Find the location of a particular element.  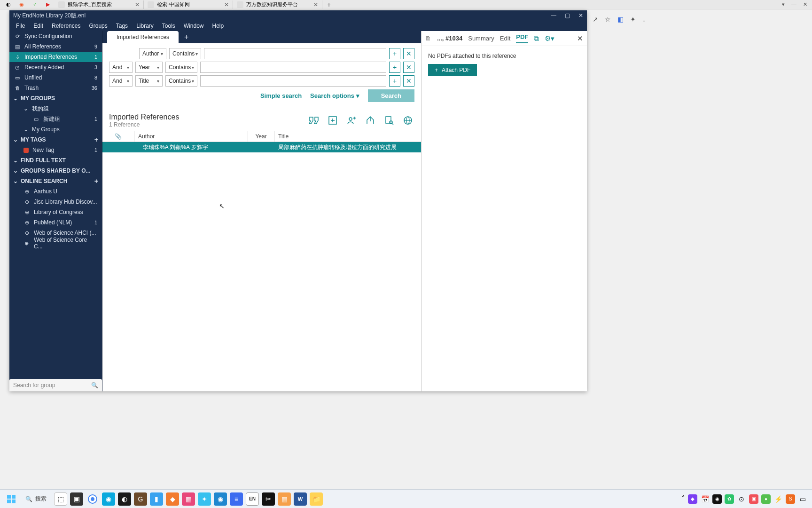

export-icon is located at coordinates (370, 120).